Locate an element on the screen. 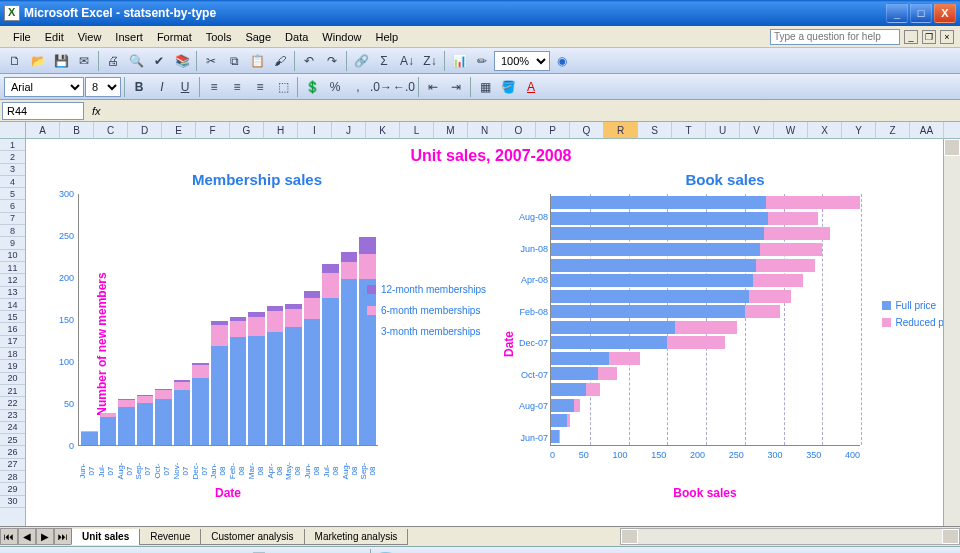 The width and height of the screenshot is (960, 553). col-Y: Y is located at coordinates (859, 130).